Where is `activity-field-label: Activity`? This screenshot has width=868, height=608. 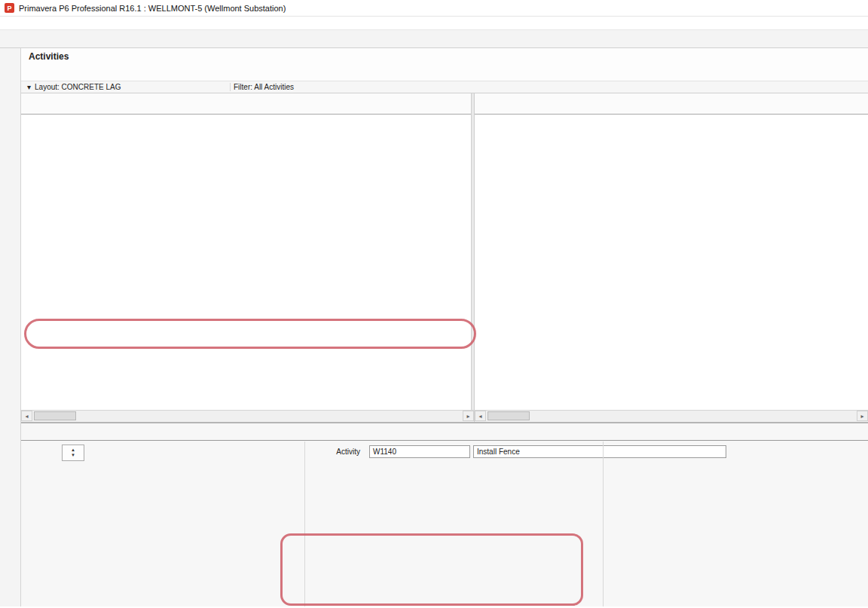 activity-field-label: Activity is located at coordinates (330, 452).